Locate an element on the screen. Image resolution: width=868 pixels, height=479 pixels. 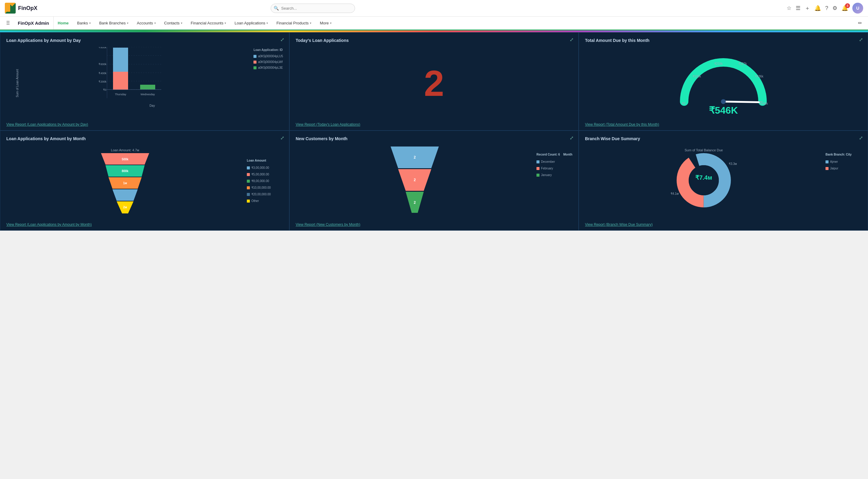
widget-title: Total Amount Due by this Month is located at coordinates (723, 40).